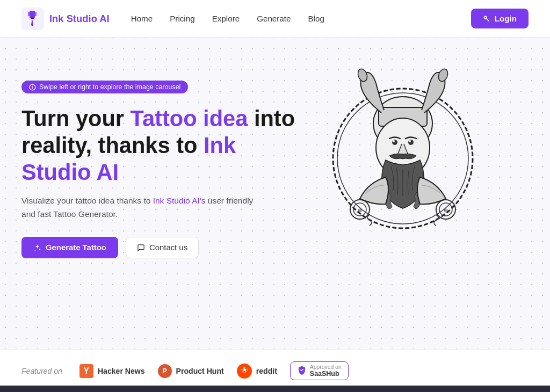 This screenshot has height=392, width=550. Describe the element at coordinates (66, 19) in the screenshot. I see `logo-link: Ink Studio AI` at that location.